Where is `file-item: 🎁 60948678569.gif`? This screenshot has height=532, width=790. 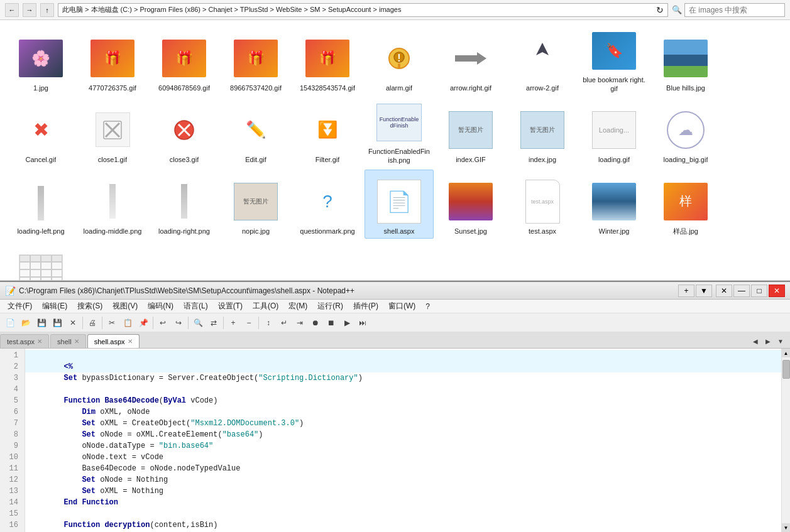 file-item: 🎁 60948678569.gif is located at coordinates (184, 61).